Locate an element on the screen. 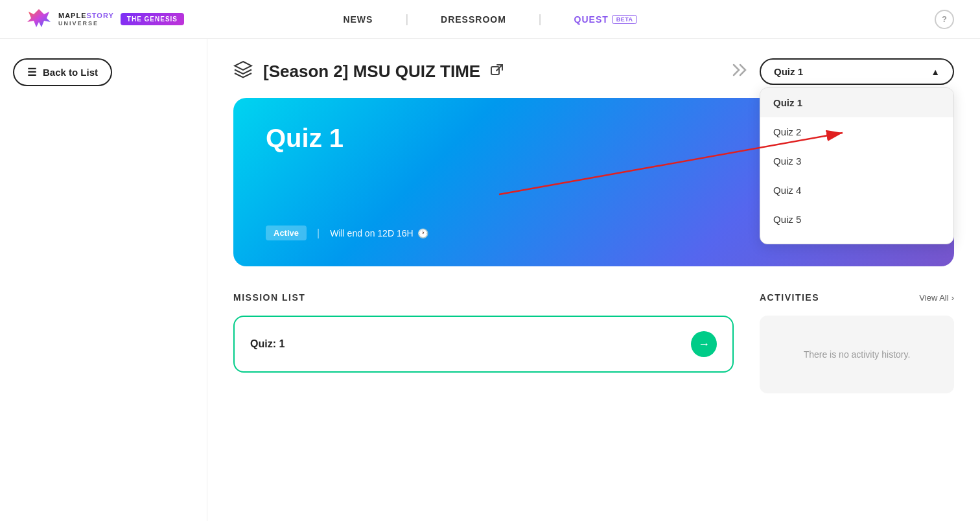 This screenshot has height=521, width=980. activities-empty-state: There is no activity history. is located at coordinates (857, 354).